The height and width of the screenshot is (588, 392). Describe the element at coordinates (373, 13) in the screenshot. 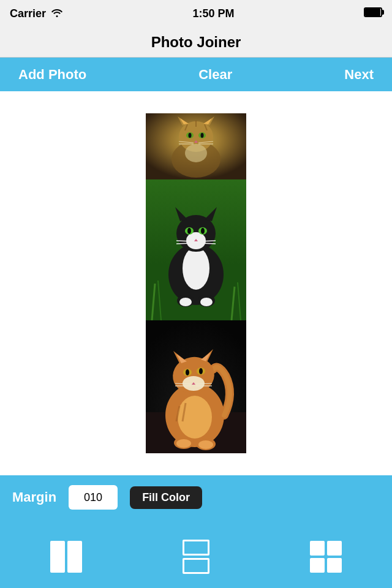

I see `battery-icon` at that location.